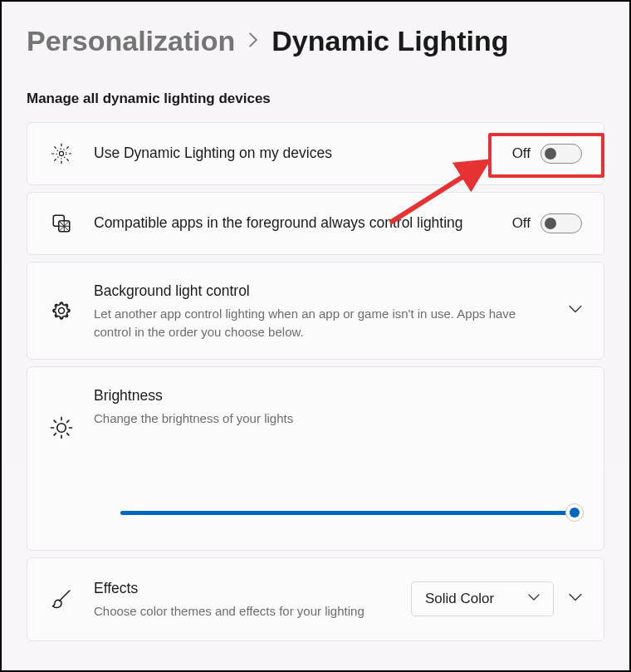 This screenshot has width=631, height=672. I want to click on brightness-slider, so click(351, 513).